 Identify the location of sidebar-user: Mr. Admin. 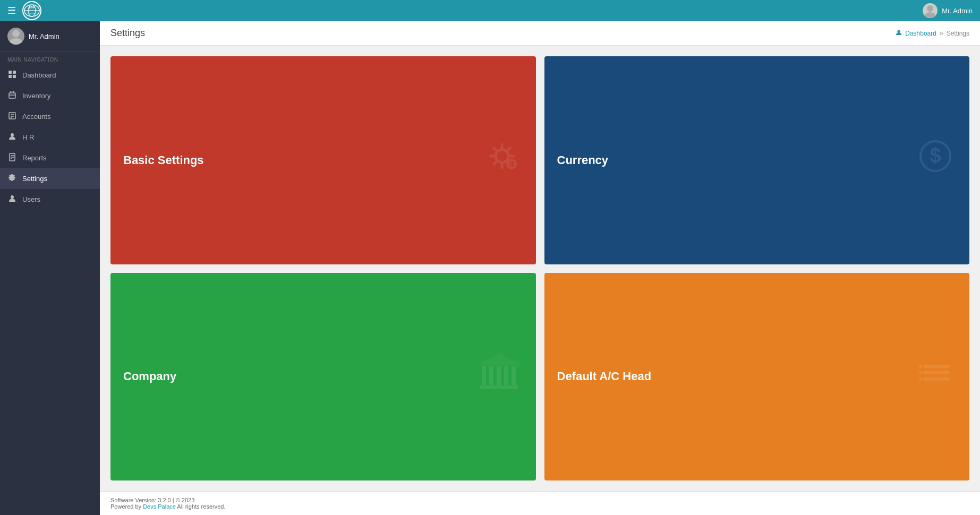
(50, 36).